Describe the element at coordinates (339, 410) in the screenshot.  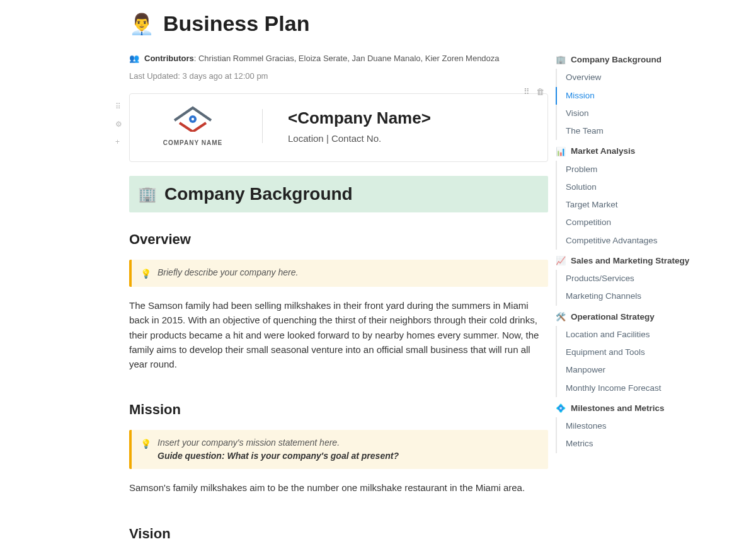
I see `mission-heading: Mission` at that location.